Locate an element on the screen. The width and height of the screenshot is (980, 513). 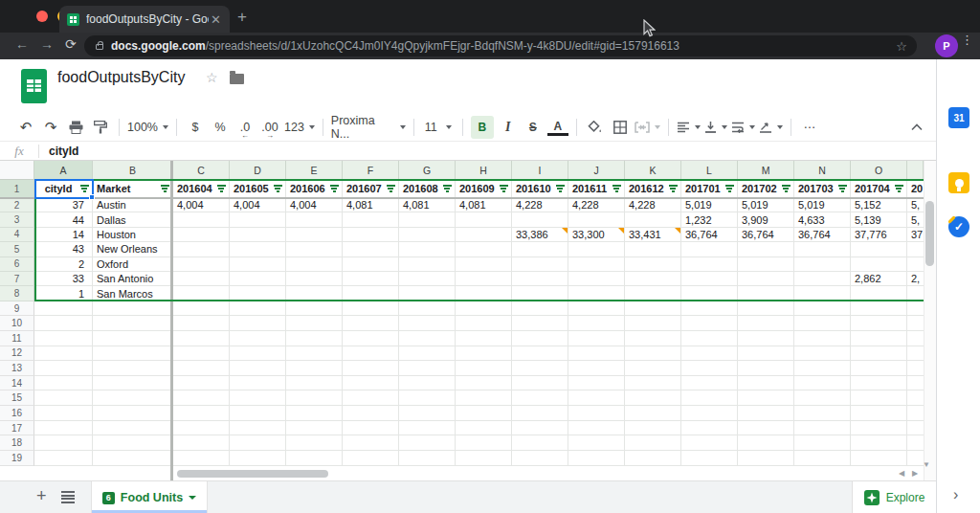
cell-E17 is located at coordinates (314, 429).